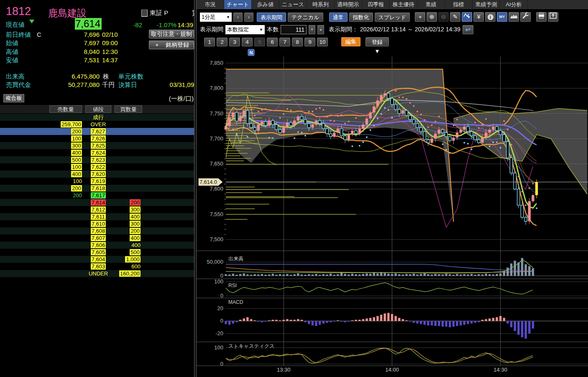 The height and width of the screenshot is (377, 588). Describe the element at coordinates (420, 17) in the screenshot. I see `plus-icon: ＋` at that location.